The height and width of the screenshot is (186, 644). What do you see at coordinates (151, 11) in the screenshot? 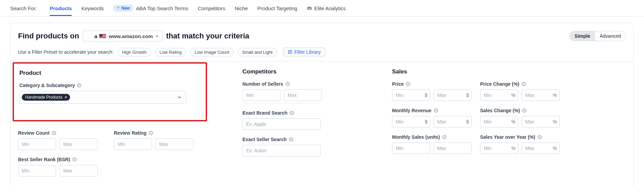
I see `tab-aba-top-search-terms: New ABA Top Search Terms` at bounding box center [151, 11].